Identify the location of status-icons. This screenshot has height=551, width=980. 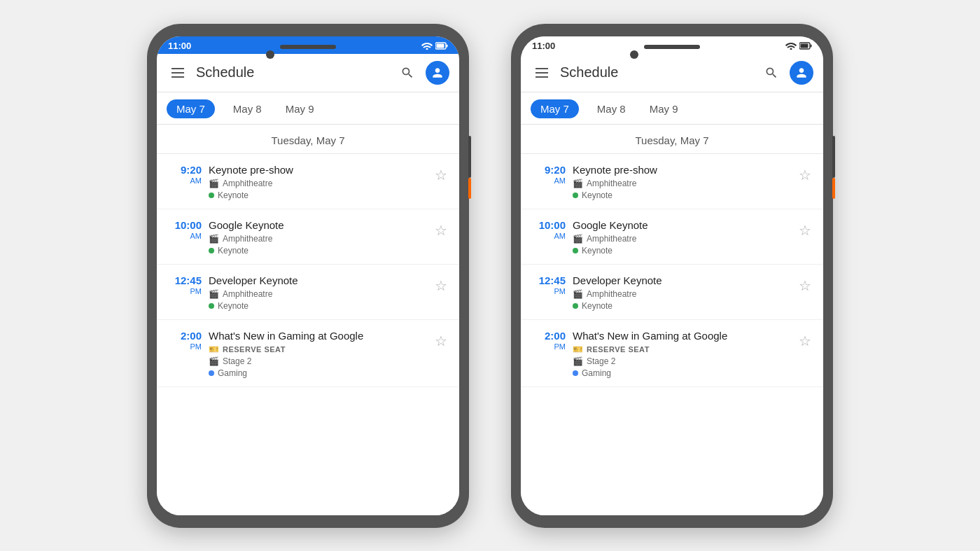
(799, 46).